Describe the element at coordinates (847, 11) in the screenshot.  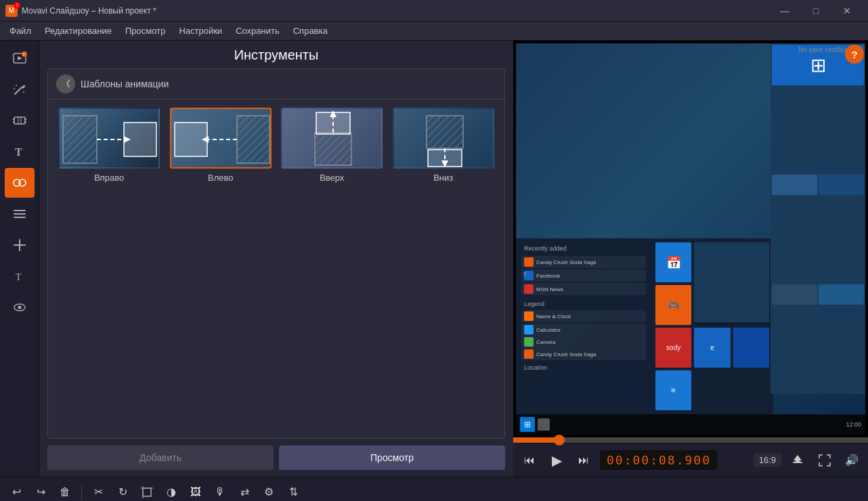
I see `close-button: ✕` at that location.